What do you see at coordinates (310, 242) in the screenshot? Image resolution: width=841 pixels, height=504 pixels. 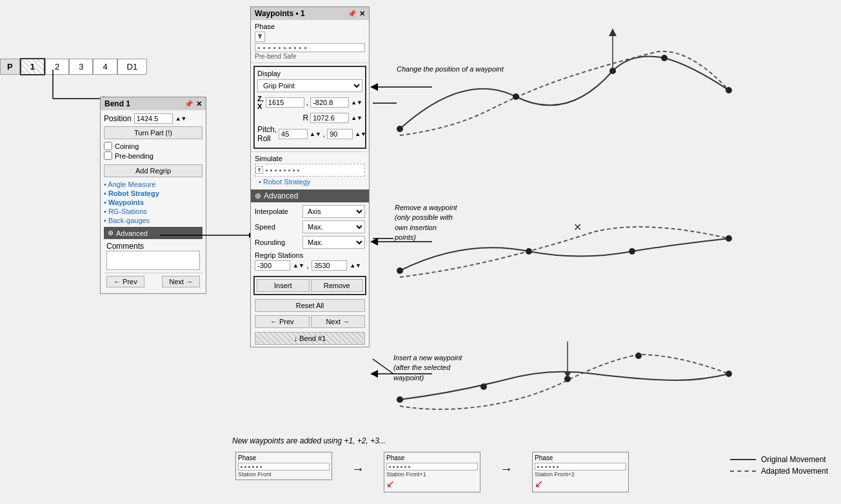 I see `rounding-row: Rounding Max.` at bounding box center [310, 242].